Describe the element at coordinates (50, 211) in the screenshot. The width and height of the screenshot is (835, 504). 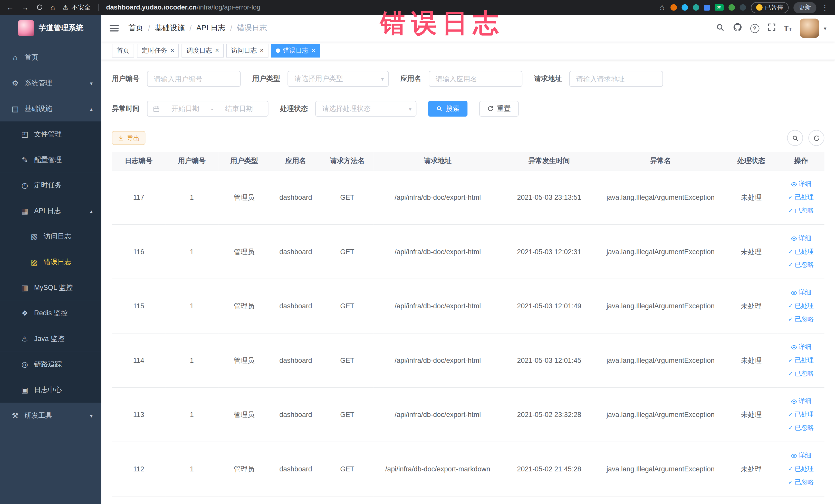
I see `sidebar-item-api-log: ▦API 日志▴` at that location.